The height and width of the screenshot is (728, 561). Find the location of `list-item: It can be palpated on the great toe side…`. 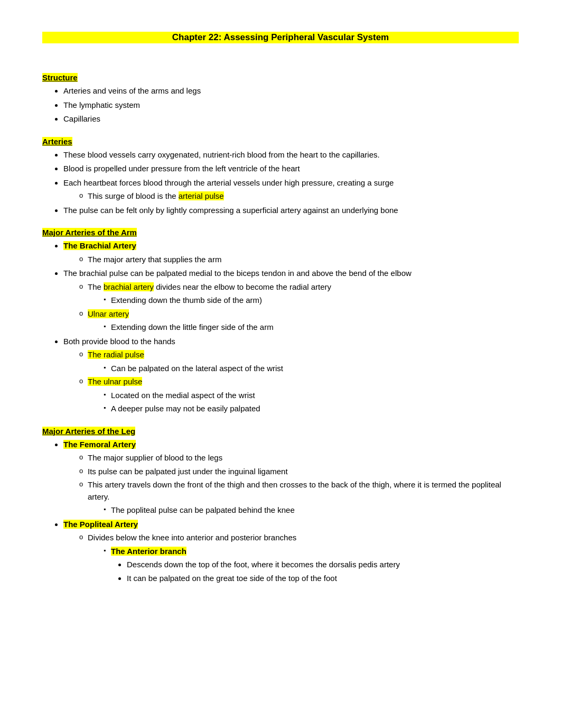

list-item: It can be palpated on the great toe side… is located at coordinates (323, 578).